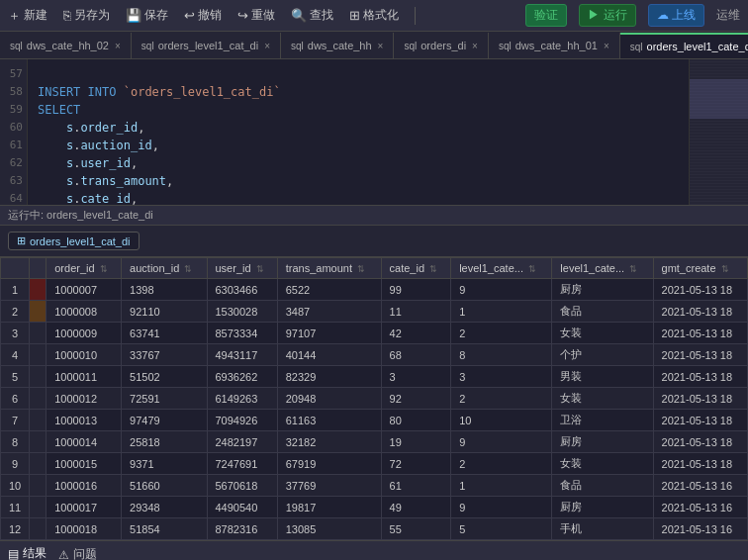 This screenshot has width=748, height=560. I want to click on cell-cate-id: 61, so click(416, 486).